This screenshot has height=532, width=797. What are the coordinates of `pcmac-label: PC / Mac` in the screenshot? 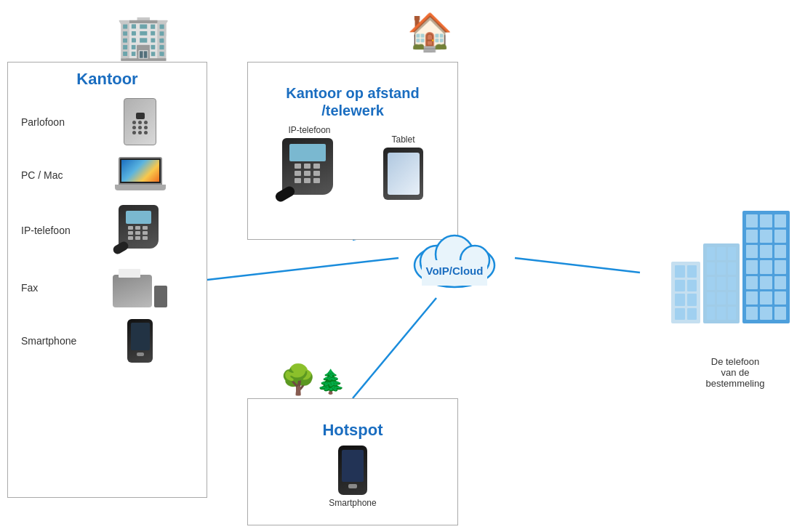 It's located at (50, 175).